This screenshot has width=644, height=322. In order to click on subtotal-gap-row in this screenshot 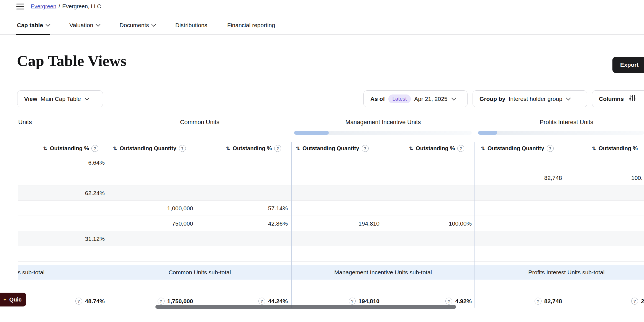, I will do `click(331, 287)`.